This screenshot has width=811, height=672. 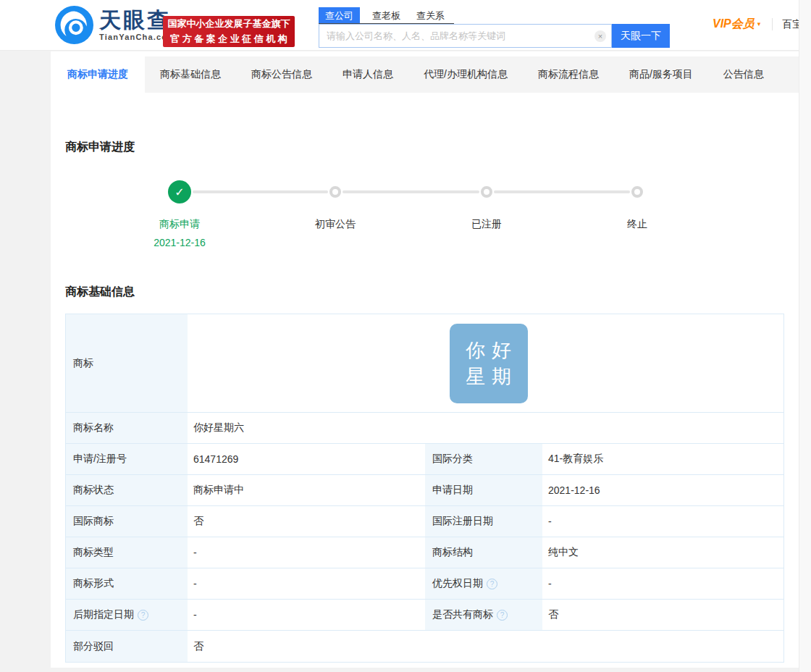 What do you see at coordinates (484, 521) in the screenshot?
I see `row-label-intl-reg-date: 国际注册日期` at bounding box center [484, 521].